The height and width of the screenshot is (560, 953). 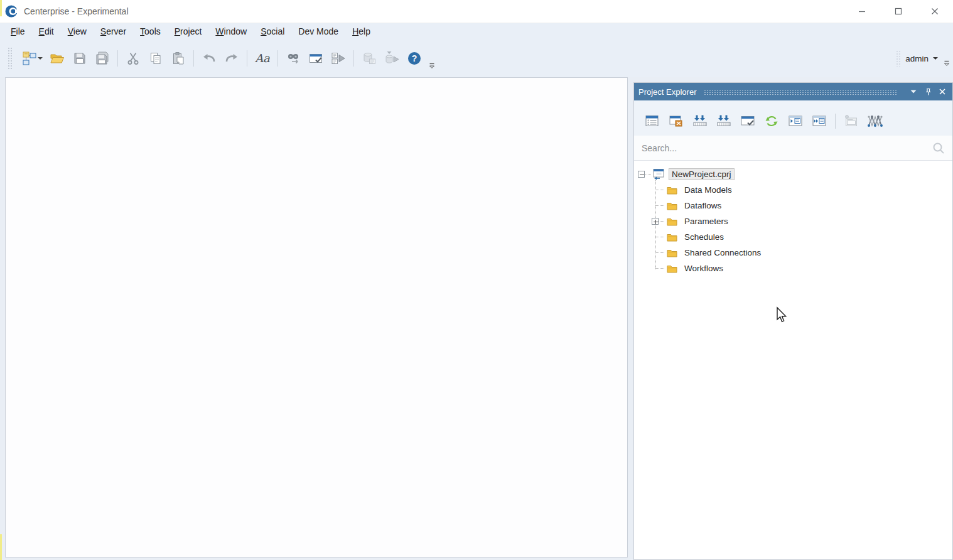 What do you see at coordinates (156, 58) in the screenshot?
I see `copy-button` at bounding box center [156, 58].